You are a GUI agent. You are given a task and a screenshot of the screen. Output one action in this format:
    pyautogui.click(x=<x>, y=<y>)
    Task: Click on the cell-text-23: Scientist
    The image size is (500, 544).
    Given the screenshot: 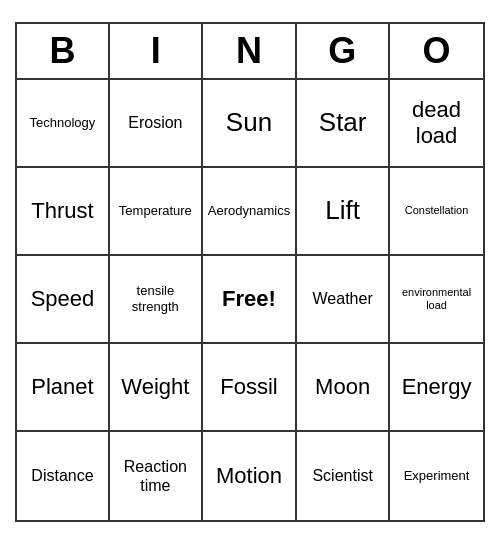 What is the action you would take?
    pyautogui.click(x=342, y=476)
    